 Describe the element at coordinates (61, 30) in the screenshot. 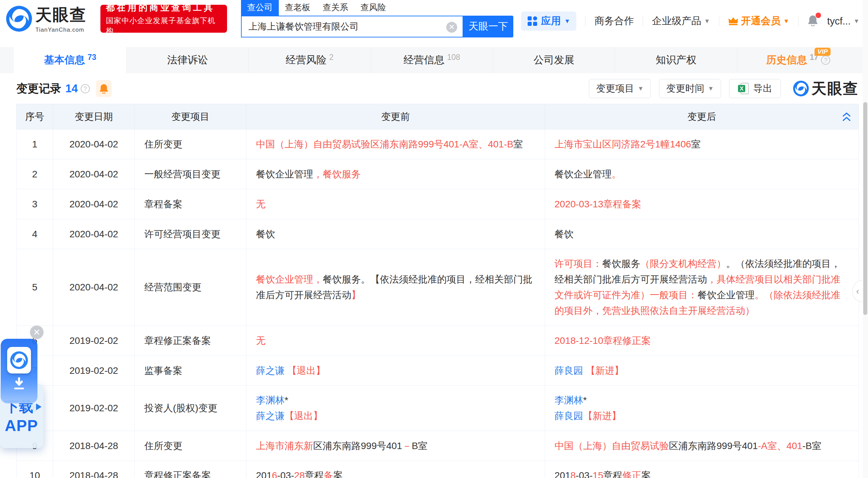

I see `logo-domain: TianYanCha.com` at that location.